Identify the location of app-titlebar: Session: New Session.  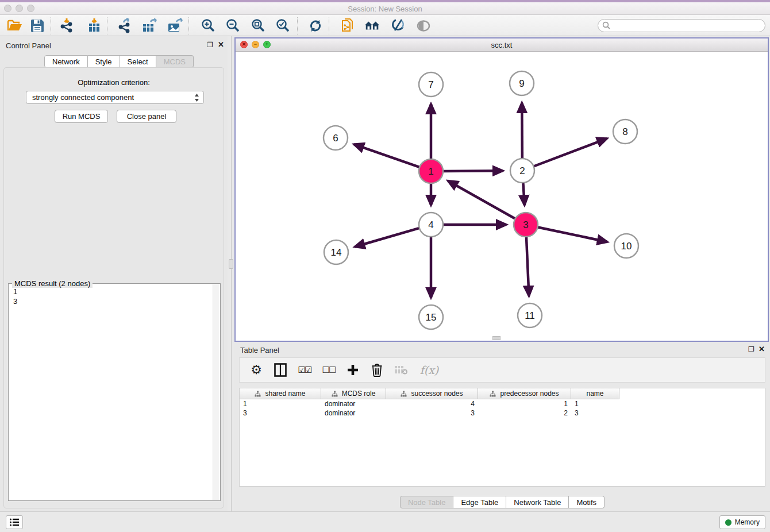
(385, 7).